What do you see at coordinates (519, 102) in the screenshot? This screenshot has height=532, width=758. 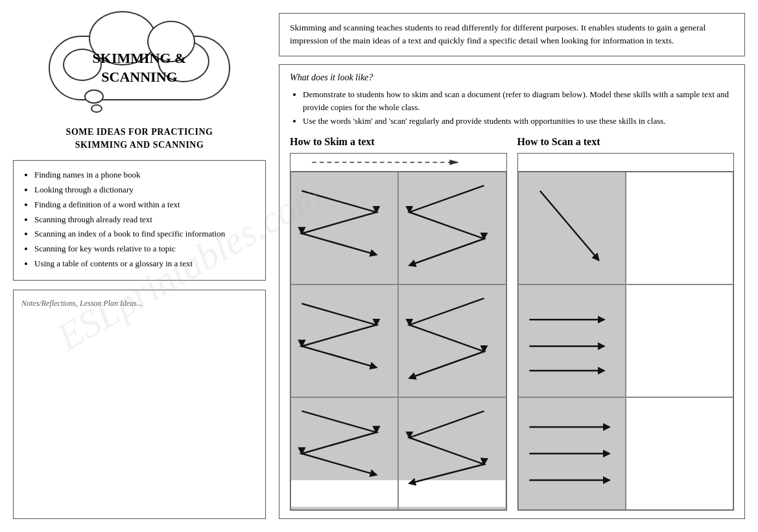 I see `what-bullet-item: Demonstrate to students how to skim and …` at bounding box center [519, 102].